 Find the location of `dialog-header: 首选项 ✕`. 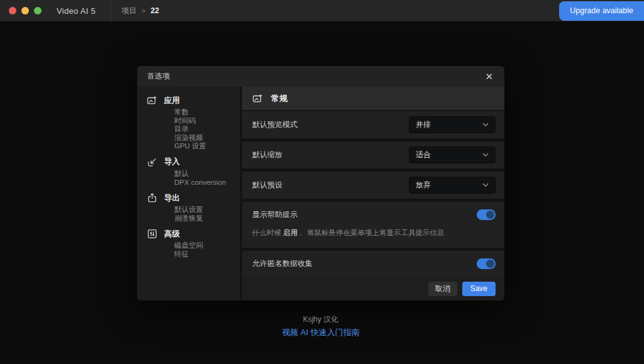

dialog-header: 首选项 ✕ is located at coordinates (321, 77).